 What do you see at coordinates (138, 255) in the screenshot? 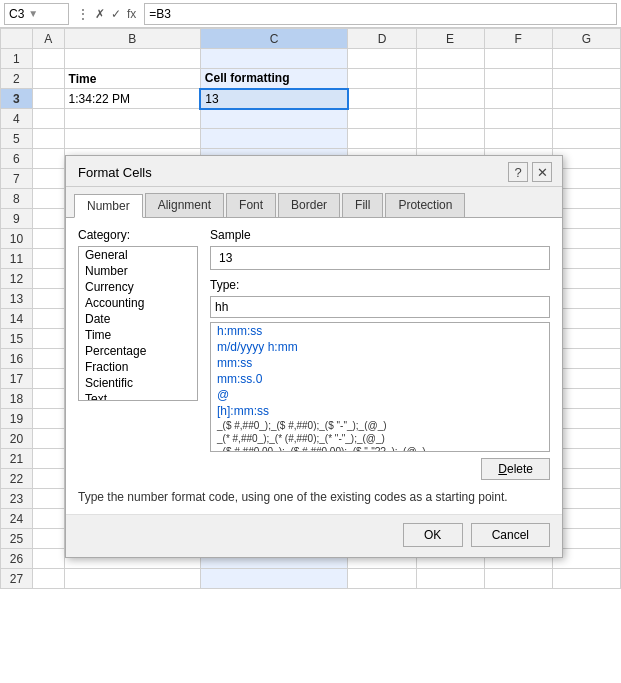
I see `category-general: General` at bounding box center [138, 255].